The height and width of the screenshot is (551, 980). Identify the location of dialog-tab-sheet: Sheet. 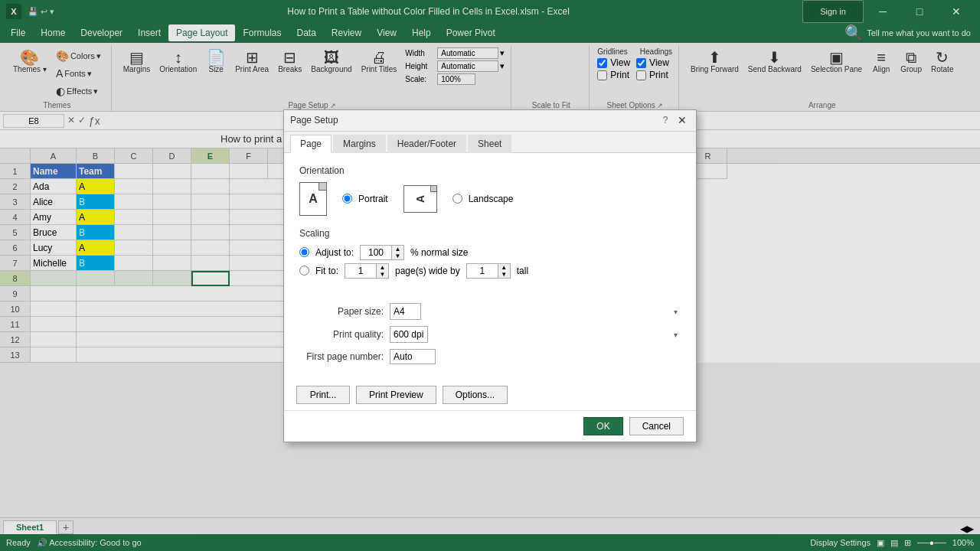
(490, 144).